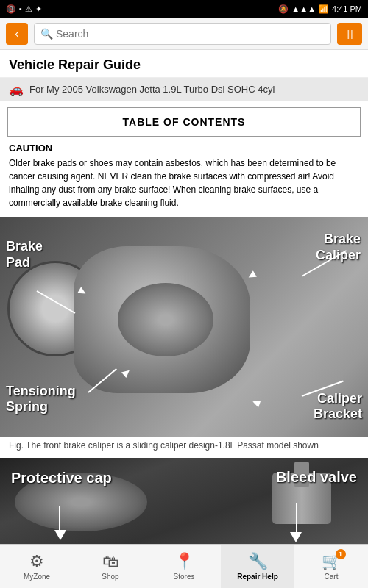 Image resolution: width=368 pixels, height=588 pixels. Describe the element at coordinates (283, 9) in the screenshot. I see `mute-icon: 🔕` at that location.